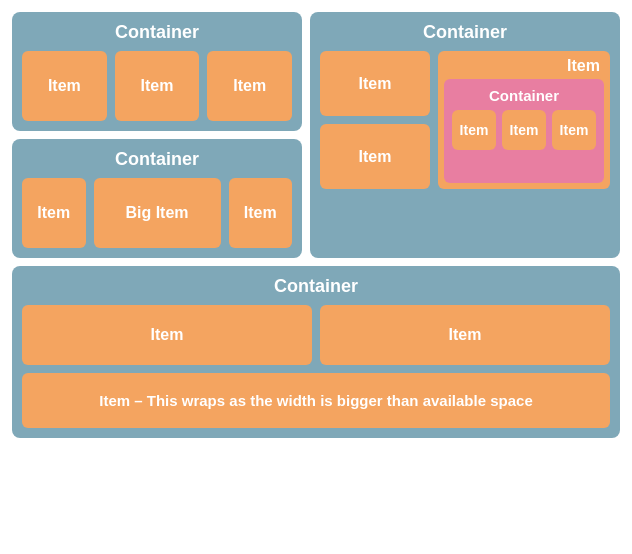 The image size is (632, 554). I want to click on pink-item-1: Item, so click(474, 130).